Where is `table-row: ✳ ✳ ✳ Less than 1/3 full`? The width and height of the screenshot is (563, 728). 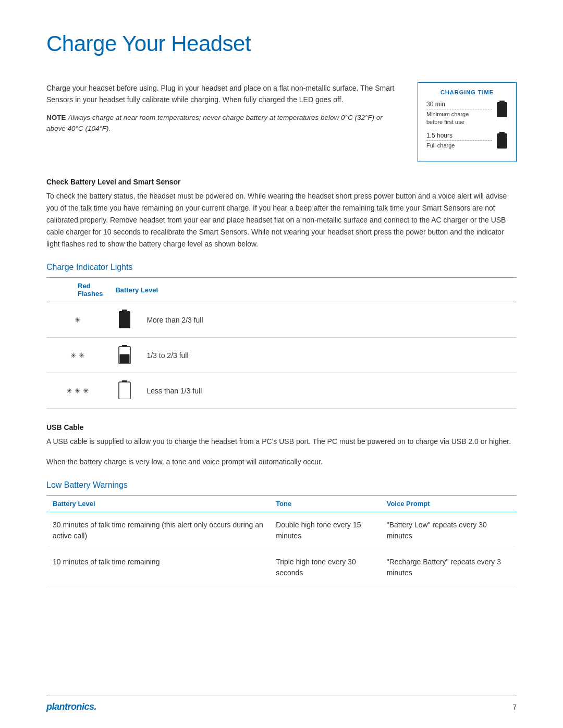
table-row: ✳ ✳ ✳ Less than 1/3 full is located at coordinates (282, 391).